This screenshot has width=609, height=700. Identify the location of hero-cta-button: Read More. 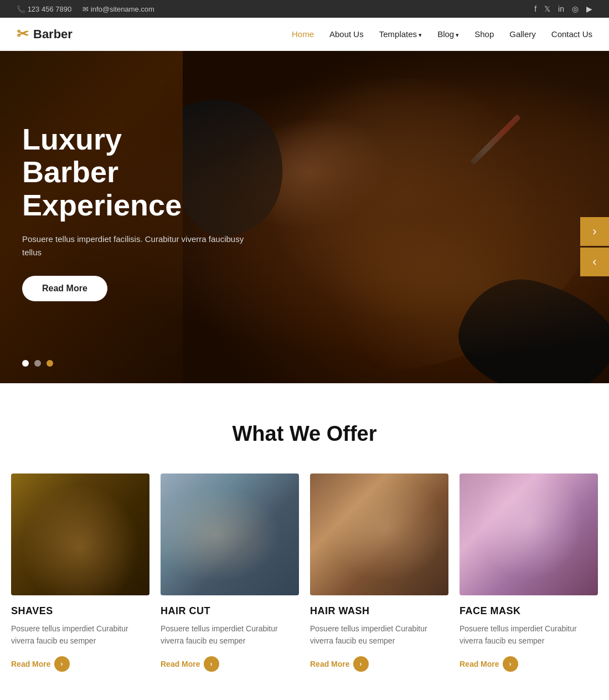
(65, 289).